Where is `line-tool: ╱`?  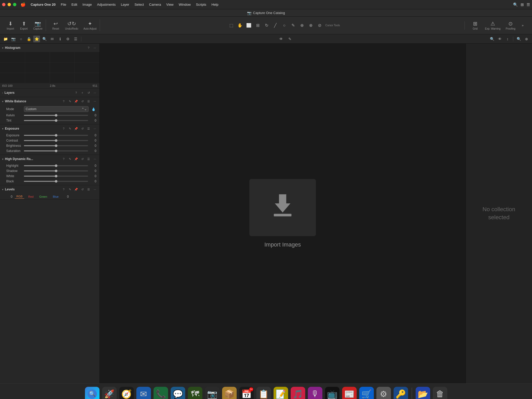
line-tool: ╱ is located at coordinates (275, 25).